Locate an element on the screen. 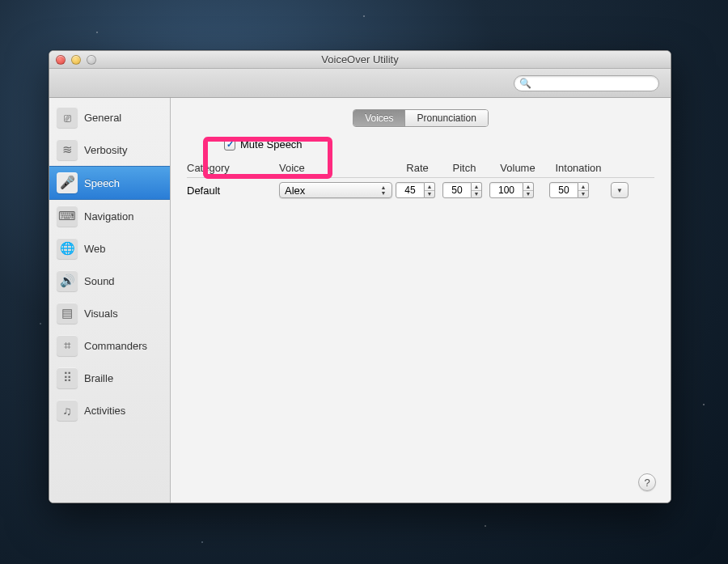  tab-voices: Voices is located at coordinates (379, 118).